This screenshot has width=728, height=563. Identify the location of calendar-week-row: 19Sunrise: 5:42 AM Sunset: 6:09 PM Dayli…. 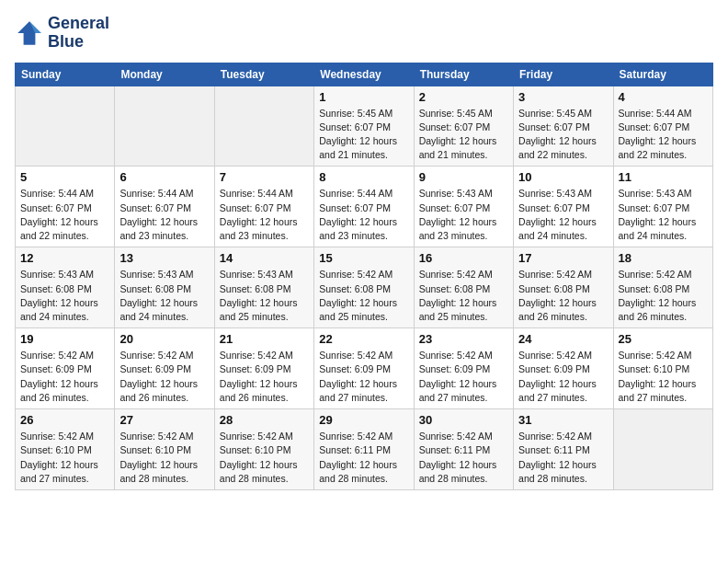
(364, 369).